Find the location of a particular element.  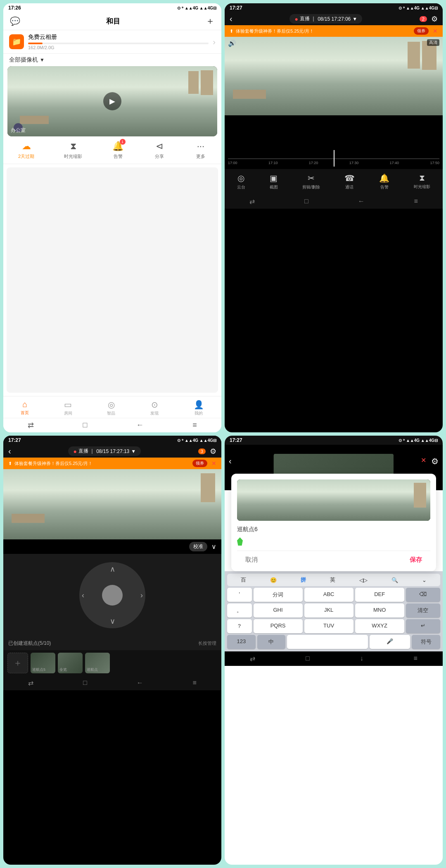

kb-tool-emoji: 😊 is located at coordinates (273, 580).